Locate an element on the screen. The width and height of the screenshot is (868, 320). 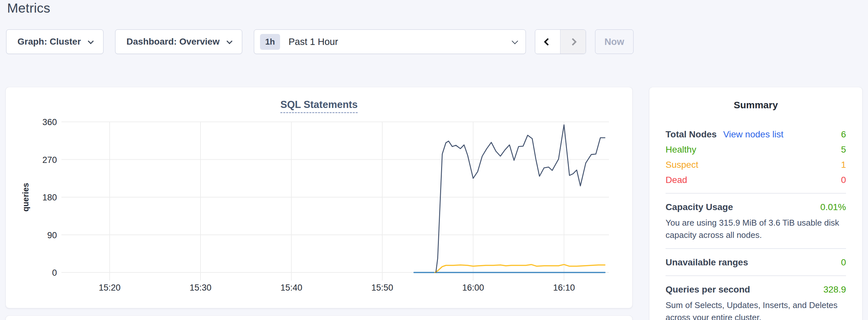
capacity-usage-label: Capacity Usage is located at coordinates (700, 207).